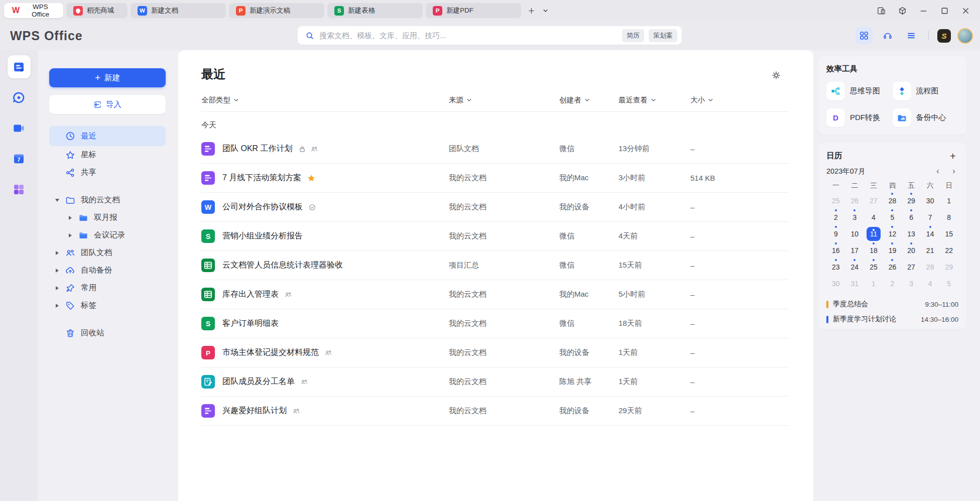 This screenshot has height=501, width=980. Describe the element at coordinates (944, 36) in the screenshot. I see `member-badge: S` at that location.